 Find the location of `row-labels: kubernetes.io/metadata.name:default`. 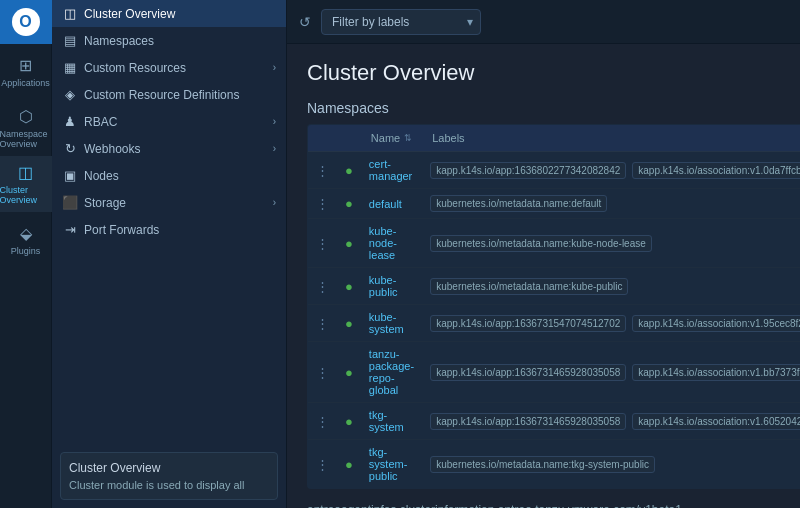

row-labels: kubernetes.io/metadata.name:default is located at coordinates (611, 204).